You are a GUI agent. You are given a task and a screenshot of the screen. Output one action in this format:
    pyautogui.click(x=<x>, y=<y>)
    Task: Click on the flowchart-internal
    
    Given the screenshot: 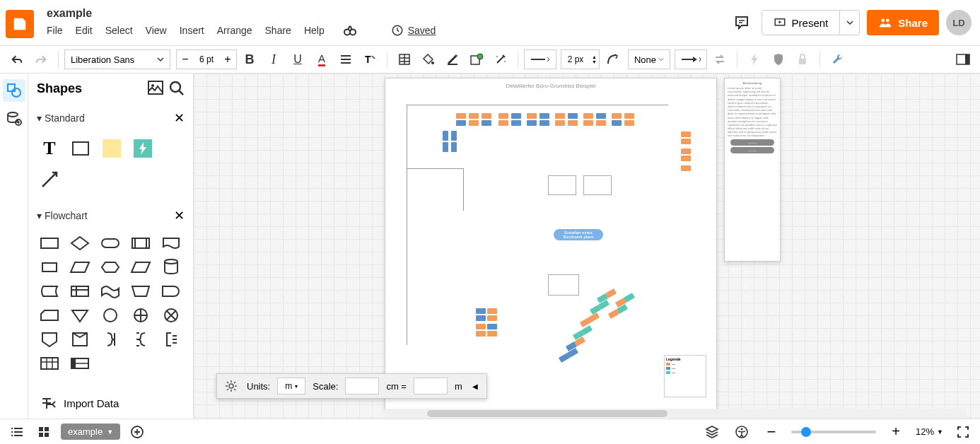 What is the action you would take?
    pyautogui.click(x=80, y=291)
    